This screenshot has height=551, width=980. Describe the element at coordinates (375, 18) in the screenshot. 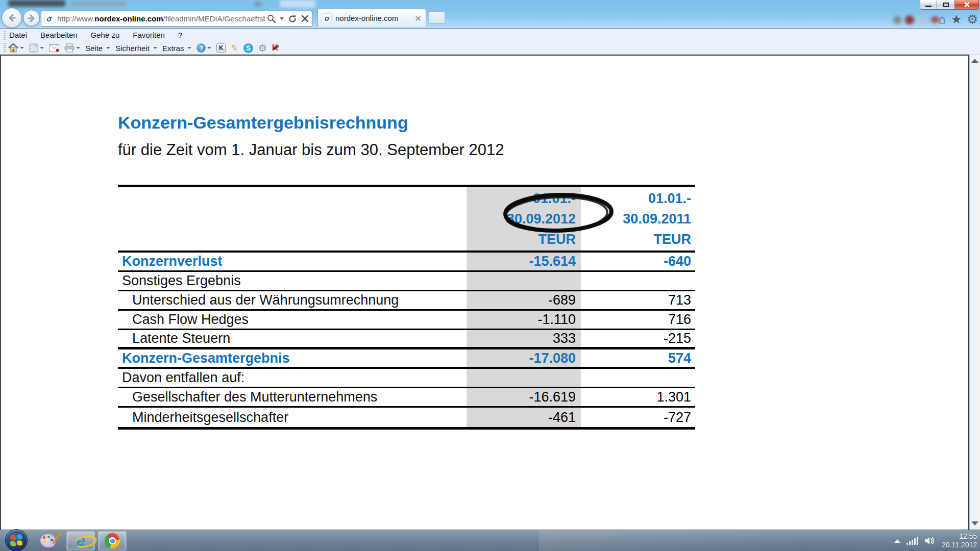

I see `tab-title: nordex-online.com` at that location.